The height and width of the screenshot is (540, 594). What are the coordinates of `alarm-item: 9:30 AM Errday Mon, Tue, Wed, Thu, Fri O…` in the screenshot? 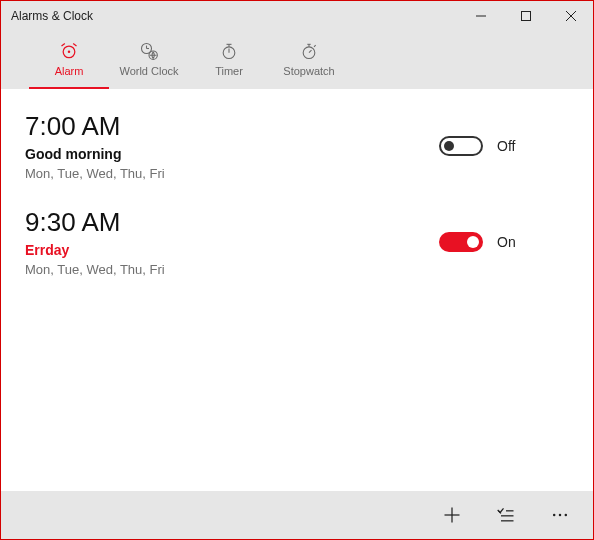 It's located at (297, 242).